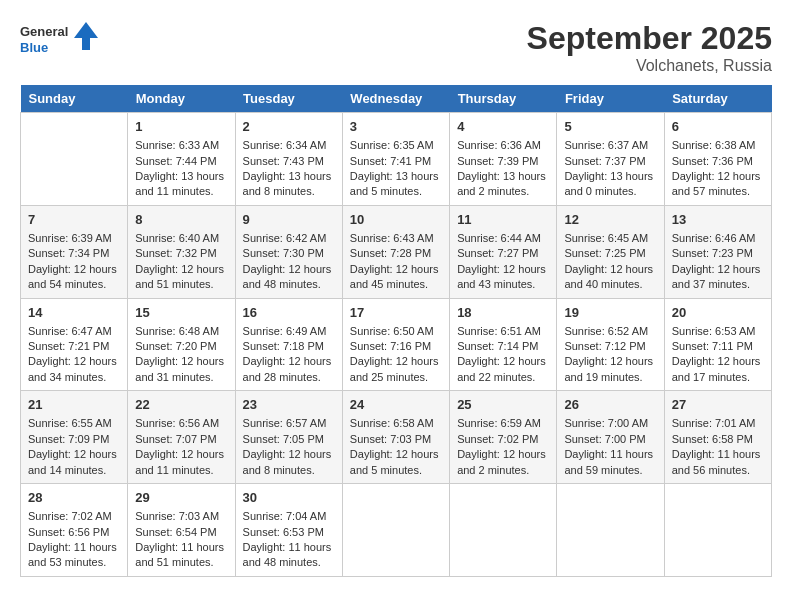  I want to click on day-info: Sunset: 7:27 PM, so click(503, 254).